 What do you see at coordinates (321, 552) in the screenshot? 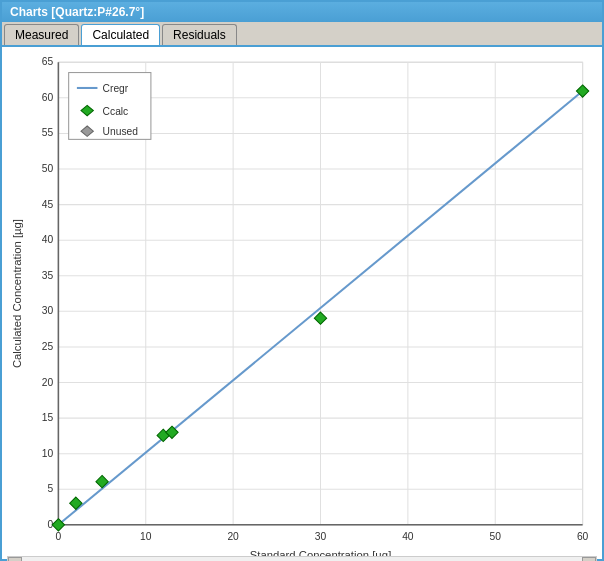
I see `x-axis-label: Standard Concentration [µg]` at bounding box center [321, 552].